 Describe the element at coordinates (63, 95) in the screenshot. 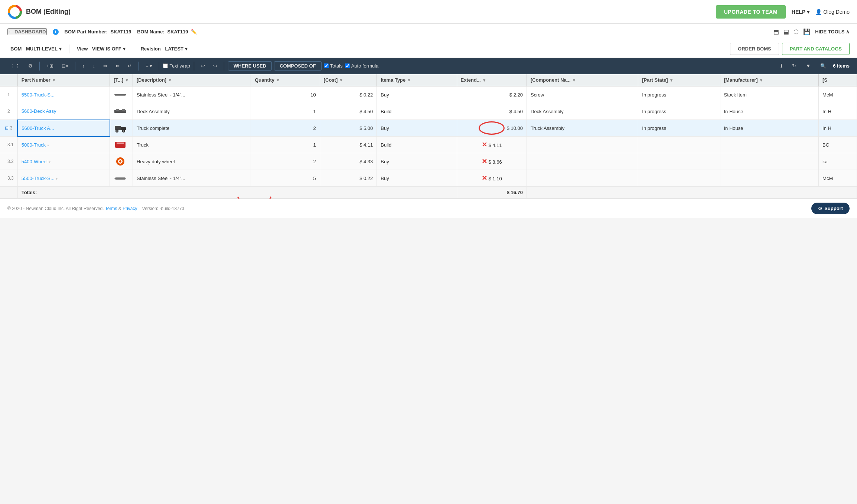

I see `row-1-part-number: 5500-Truck-S...` at that location.